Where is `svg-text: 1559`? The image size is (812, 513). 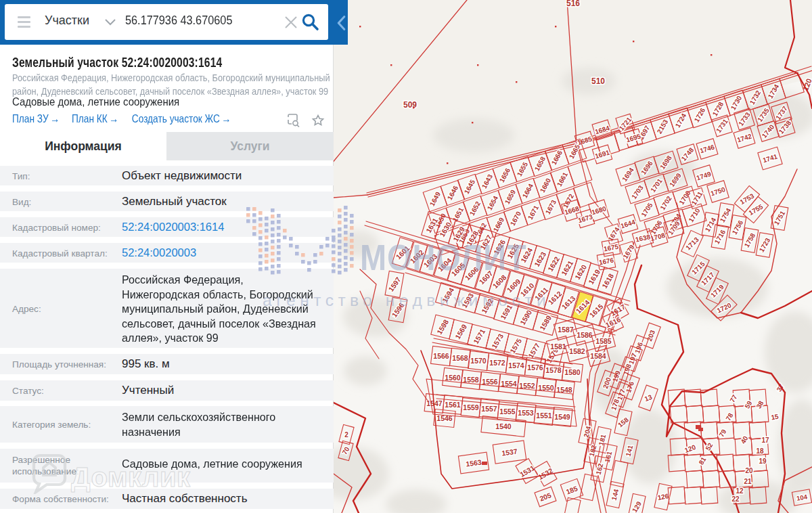 svg-text: 1559 is located at coordinates (471, 407).